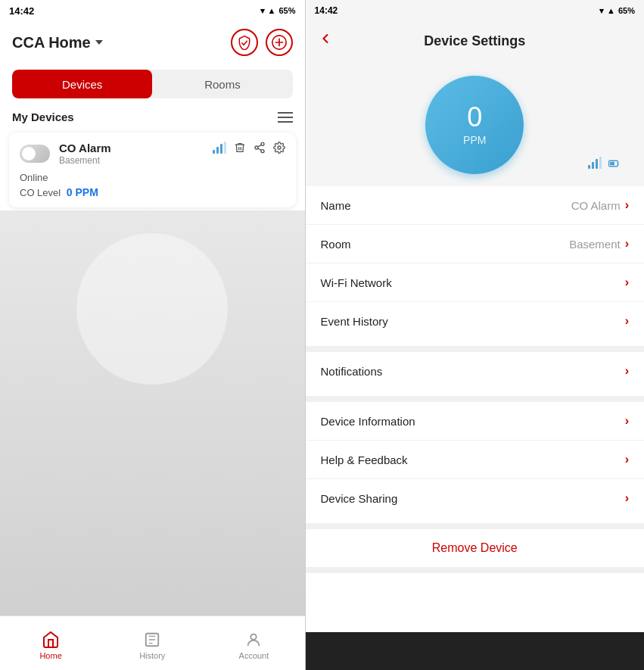  Describe the element at coordinates (614, 165) in the screenshot. I see `gauge-battery-icon` at that location.